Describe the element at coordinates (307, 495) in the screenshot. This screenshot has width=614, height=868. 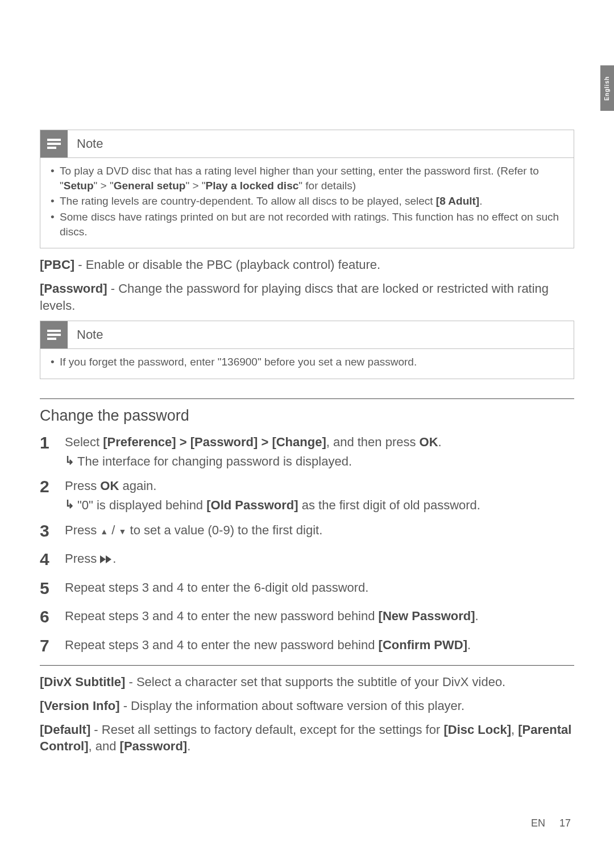
I see `step-2: 2 Press OK again. ↳ "0" is displayed beh…` at that location.